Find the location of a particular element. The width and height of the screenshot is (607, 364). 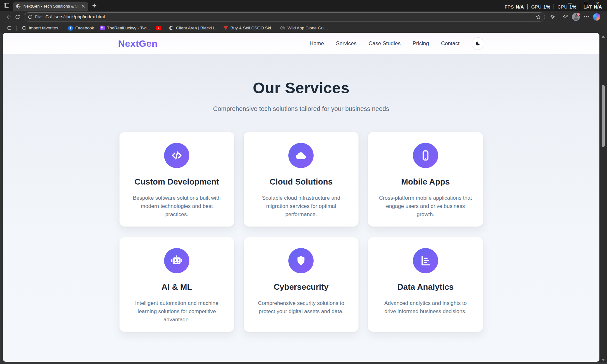

bookmark-twitch: TheRealLuckyy - Twi... is located at coordinates (125, 28).